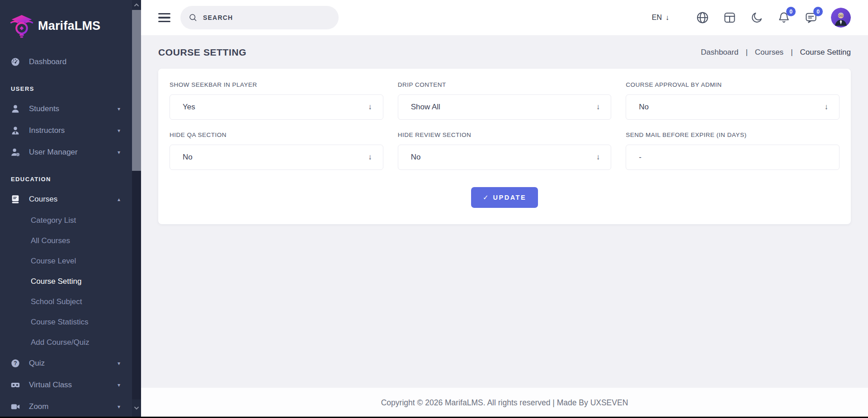 This screenshot has width=868, height=418. I want to click on notification-badge: 0, so click(791, 12).